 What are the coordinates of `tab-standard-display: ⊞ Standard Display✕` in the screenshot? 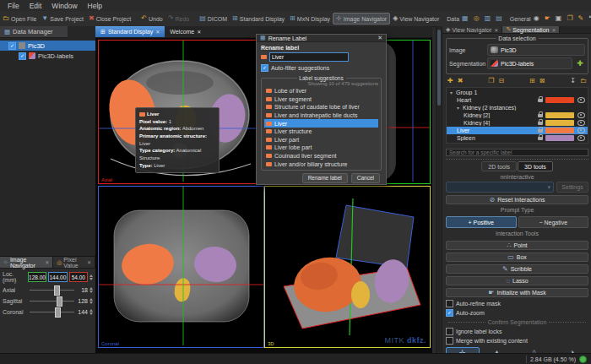 It's located at (130, 32).